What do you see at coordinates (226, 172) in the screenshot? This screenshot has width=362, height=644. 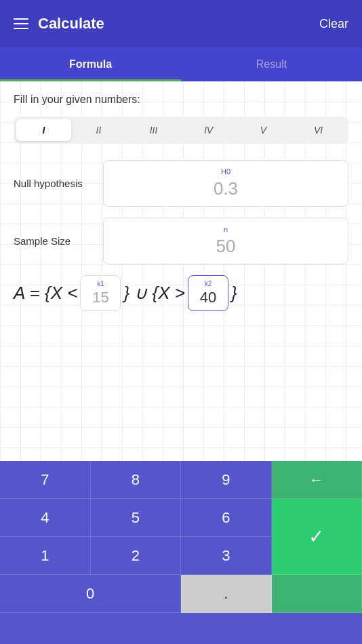 I see `h0-label: H0` at bounding box center [226, 172].